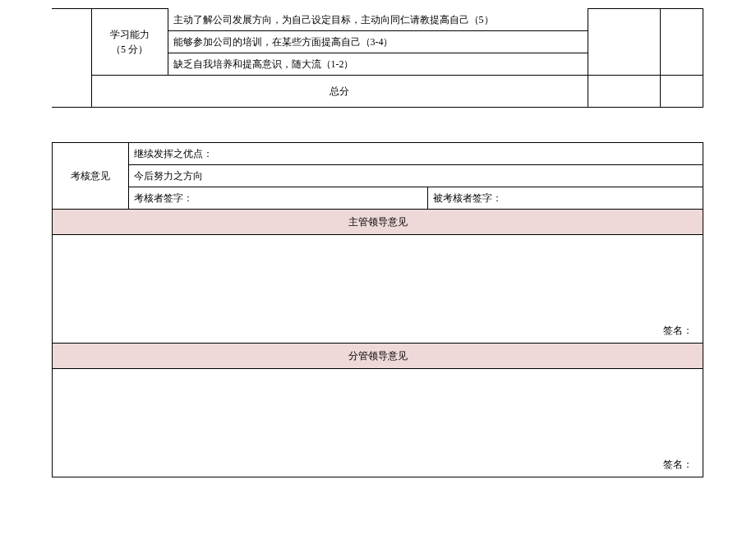 Image resolution: width=756 pixels, height=535 pixels. I want to click on total-row: 总分, so click(378, 90).